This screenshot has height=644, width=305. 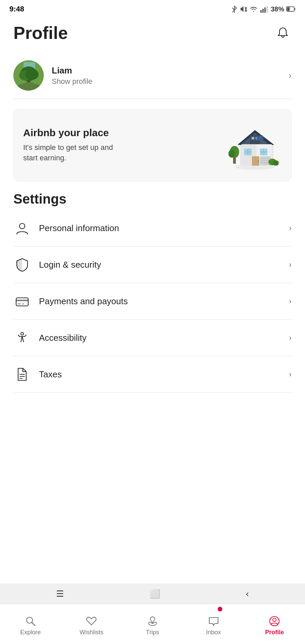 What do you see at coordinates (283, 33) in the screenshot?
I see `bell-icon` at bounding box center [283, 33].